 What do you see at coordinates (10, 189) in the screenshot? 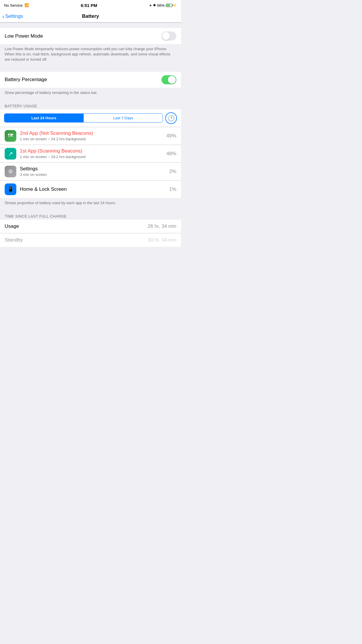
I see `app-icon-home: 📱` at bounding box center [10, 189].